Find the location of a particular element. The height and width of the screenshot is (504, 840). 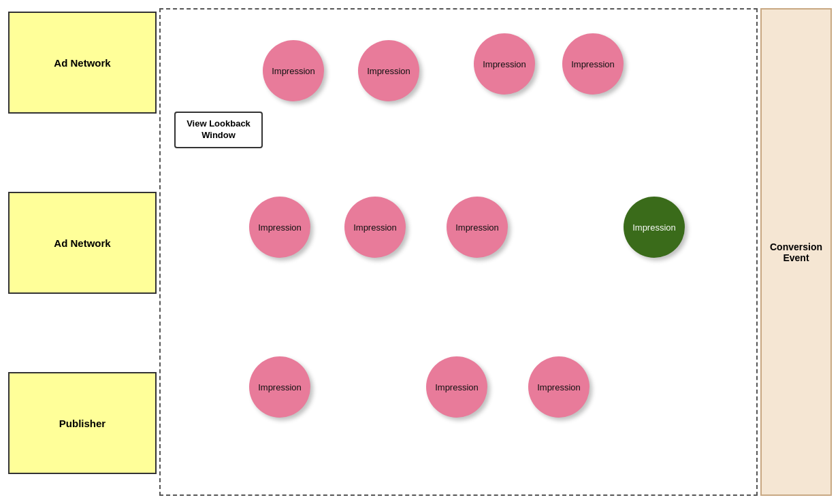

impression-circle-5: Impression is located at coordinates (280, 227).